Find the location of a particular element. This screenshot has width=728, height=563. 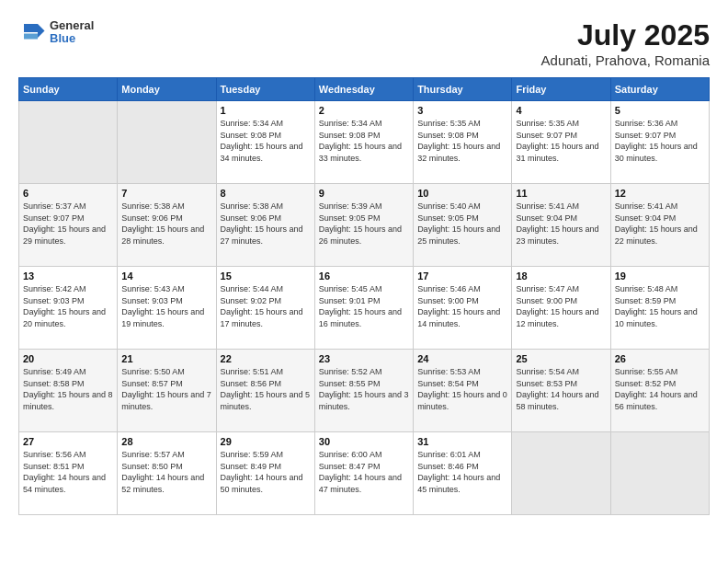

day-number: 20 is located at coordinates (68, 359).